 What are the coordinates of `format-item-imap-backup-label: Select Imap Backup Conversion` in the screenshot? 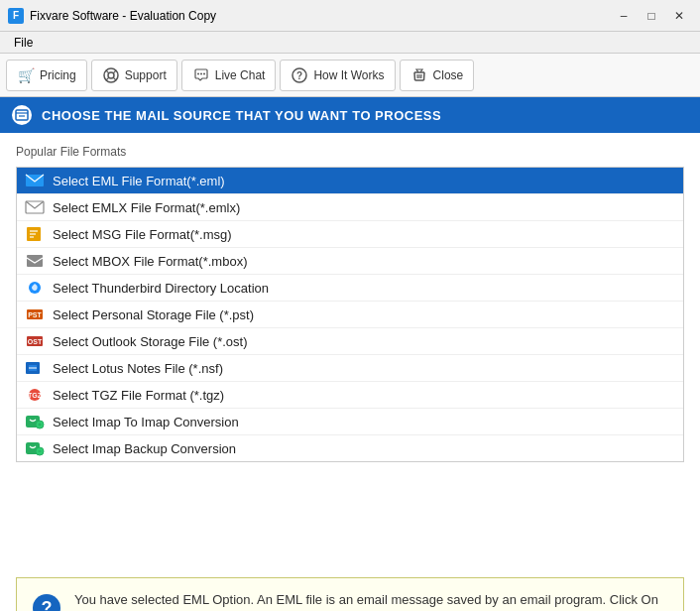 It's located at (145, 448).